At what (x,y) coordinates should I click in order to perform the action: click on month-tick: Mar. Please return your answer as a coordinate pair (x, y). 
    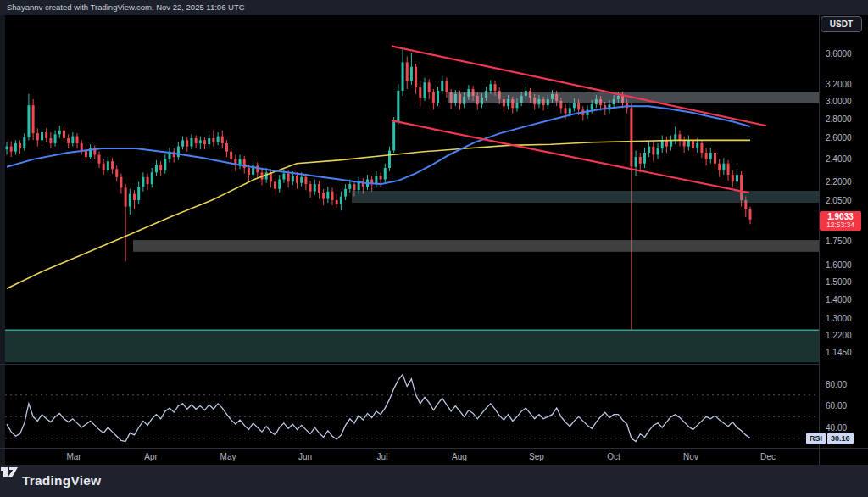
    Looking at the image, I should click on (74, 456).